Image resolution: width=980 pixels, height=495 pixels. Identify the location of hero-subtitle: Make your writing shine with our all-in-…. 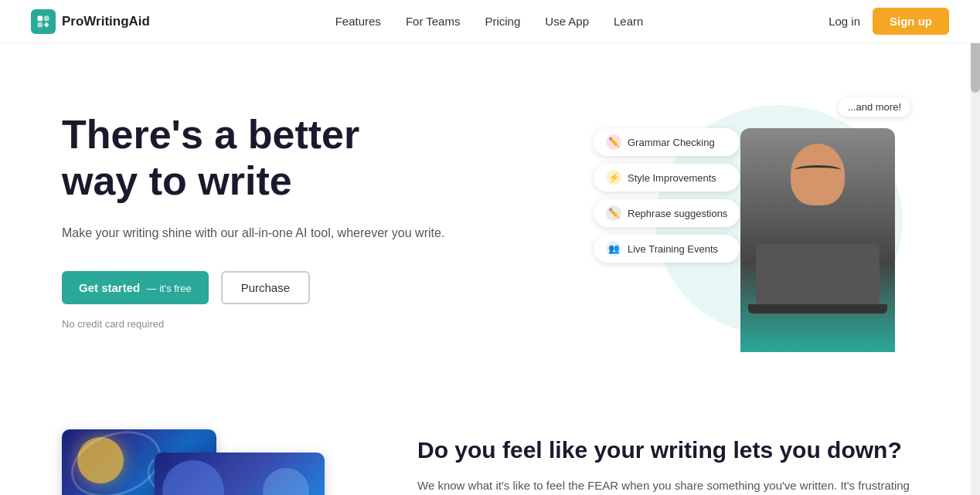
(254, 233).